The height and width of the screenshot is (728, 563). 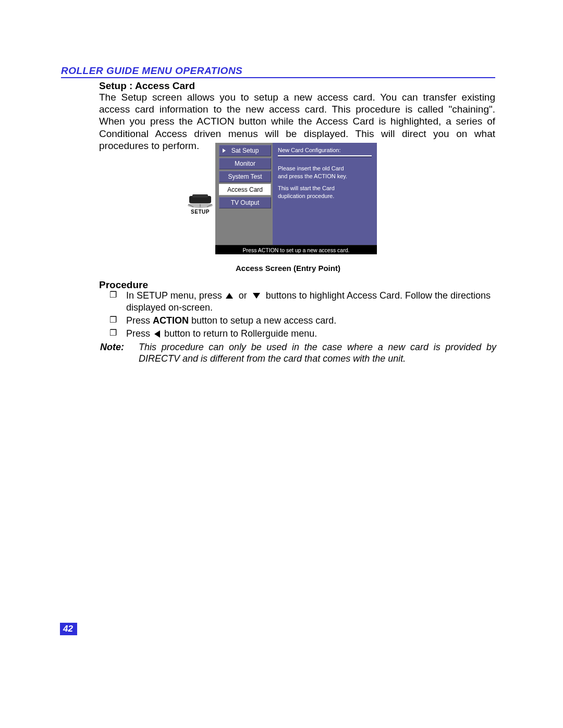 I want to click on osd-screenshot: Sat Setup Monitor System Test Access Car…, so click(x=296, y=199).